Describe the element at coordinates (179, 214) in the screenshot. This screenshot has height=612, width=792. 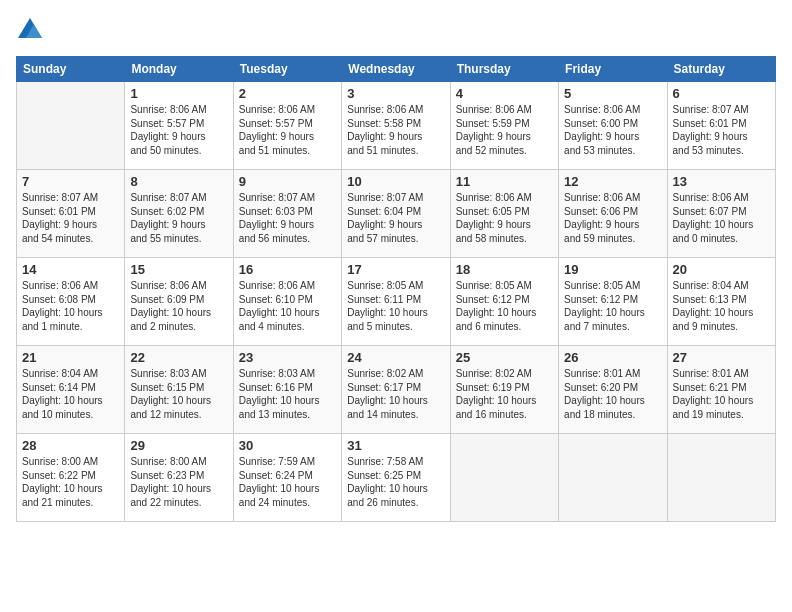
I see `calendar-cell: 8Sunrise: 8:07 AM Sunset: 6:02 PM Daylig…` at that location.